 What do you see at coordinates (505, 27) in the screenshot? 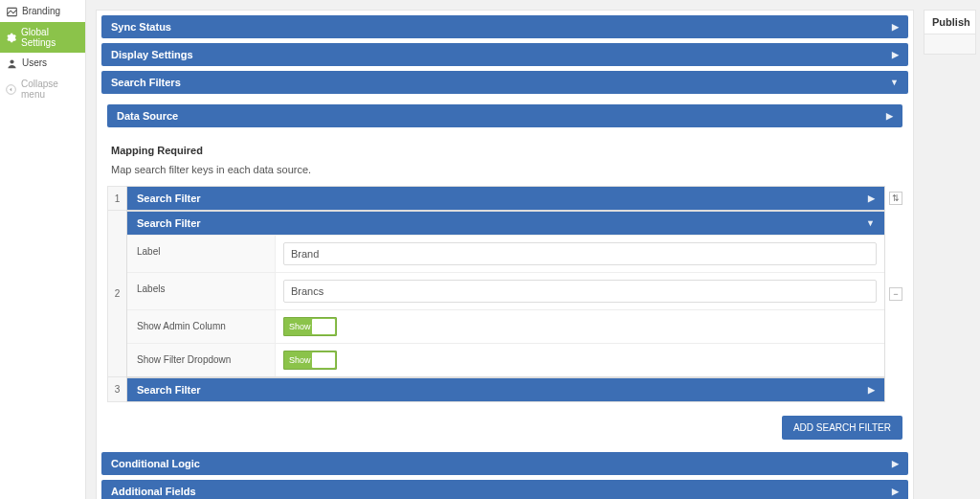
I see `panel-sync-status: Sync Status ▶` at bounding box center [505, 27].